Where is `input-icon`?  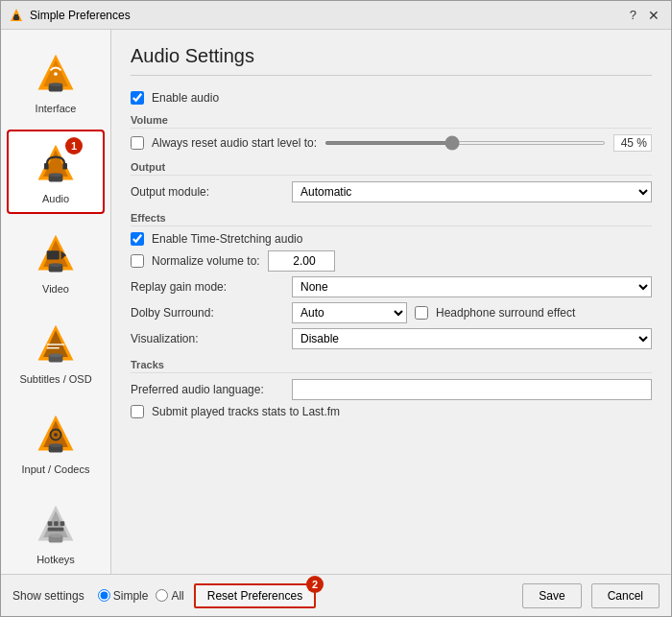 input-icon is located at coordinates (56, 435).